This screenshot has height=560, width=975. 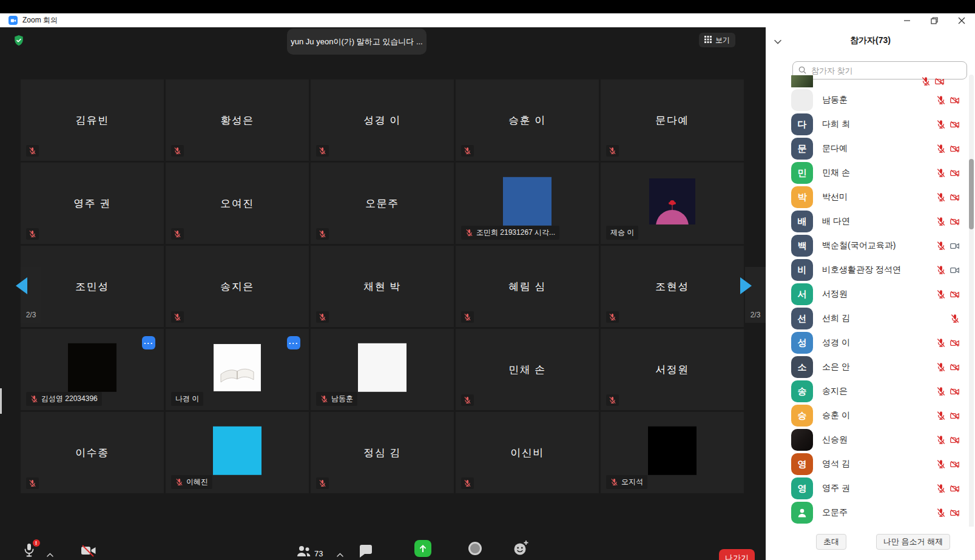 What do you see at coordinates (89, 551) in the screenshot?
I see `start-video-button: 비디오 시작` at bounding box center [89, 551].